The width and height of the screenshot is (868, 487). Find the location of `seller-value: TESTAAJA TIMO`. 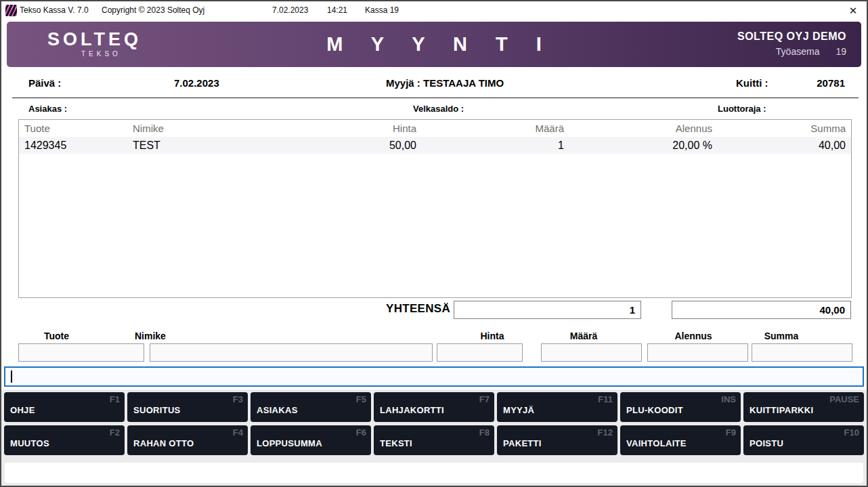

seller-value: TESTAAJA TIMO is located at coordinates (463, 83).